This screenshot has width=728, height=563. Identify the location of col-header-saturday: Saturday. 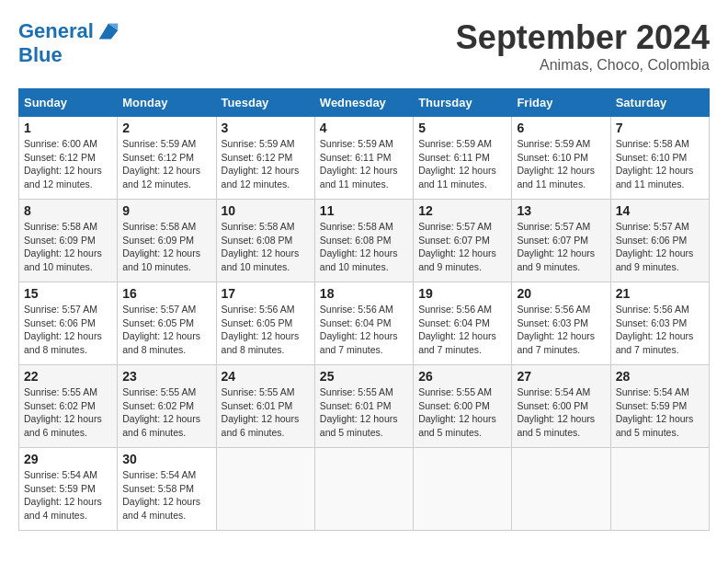
(660, 103).